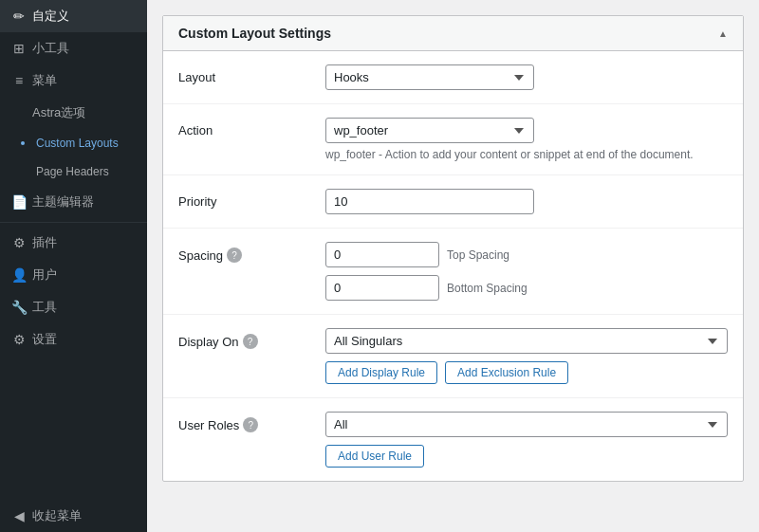 Image resolution: width=759 pixels, height=532 pixels. I want to click on users-icon: 👤, so click(19, 275).